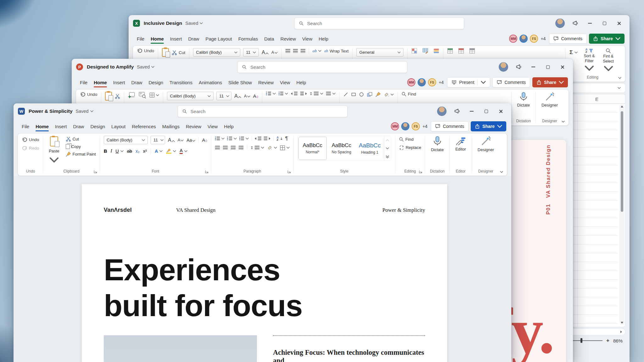 This screenshot has width=644, height=362. What do you see at coordinates (581, 341) in the screenshot?
I see `zoom-slider-thumb` at bounding box center [581, 341].